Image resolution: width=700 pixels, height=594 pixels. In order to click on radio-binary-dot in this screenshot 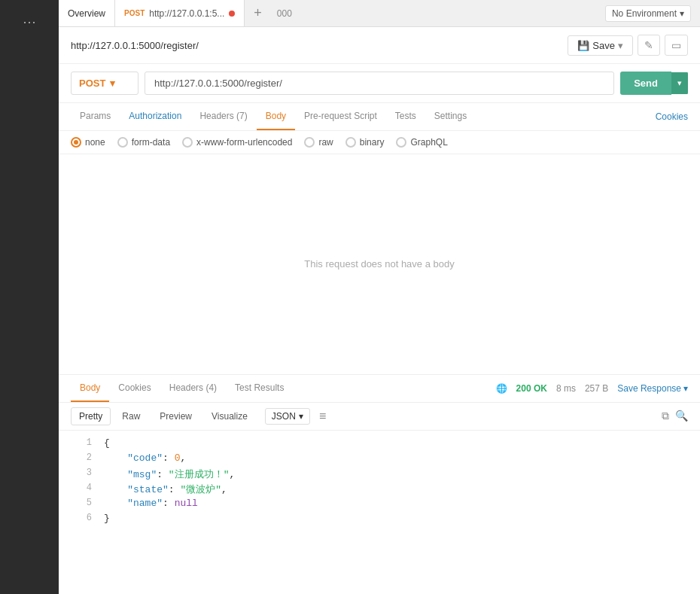, I will do `click(351, 142)`.